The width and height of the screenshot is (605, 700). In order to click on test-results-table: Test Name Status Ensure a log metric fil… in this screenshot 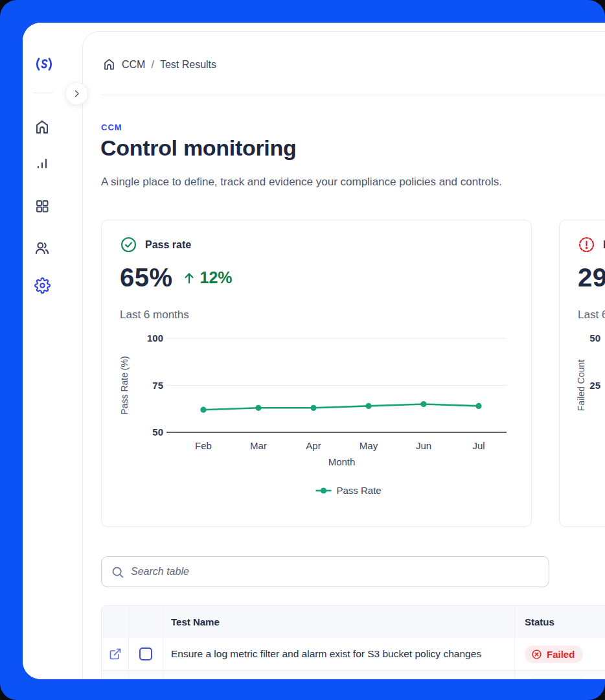, I will do `click(353, 642)`.